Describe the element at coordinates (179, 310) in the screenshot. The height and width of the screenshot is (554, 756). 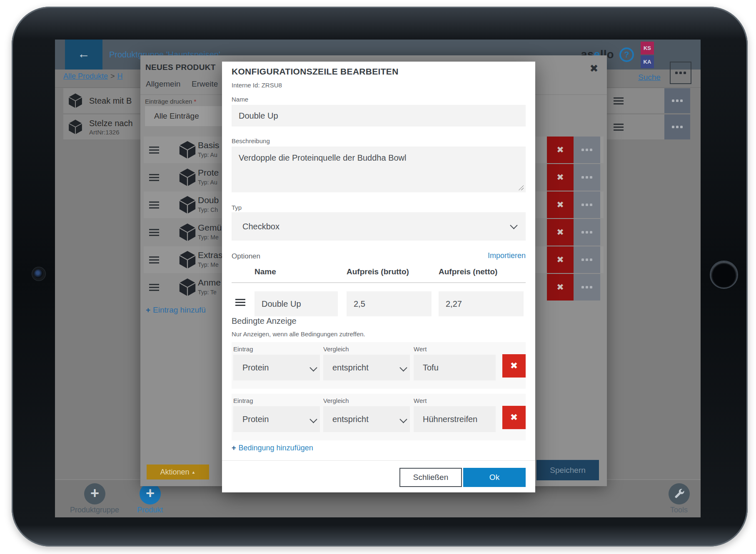
I see `add-entry-text: Eintrag hinzufü` at that location.